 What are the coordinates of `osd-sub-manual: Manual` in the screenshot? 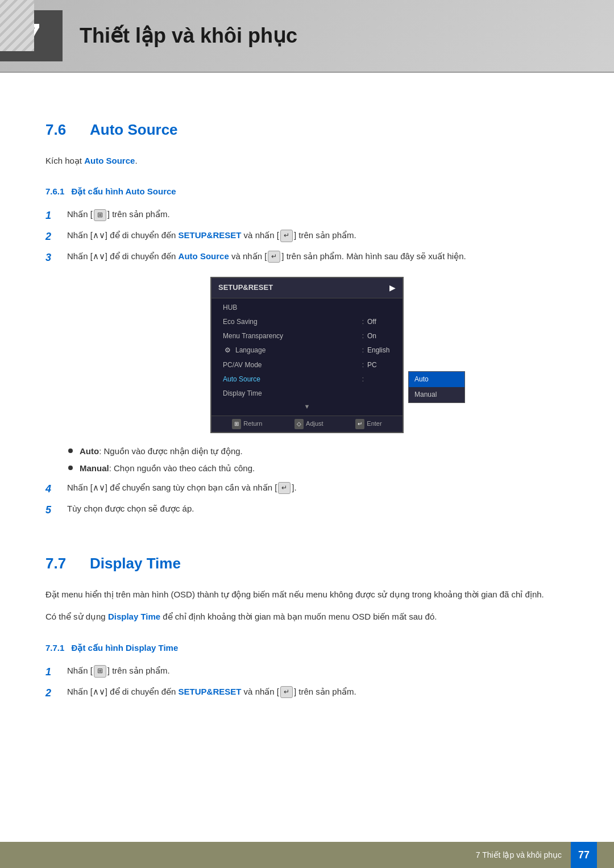 It's located at (437, 394).